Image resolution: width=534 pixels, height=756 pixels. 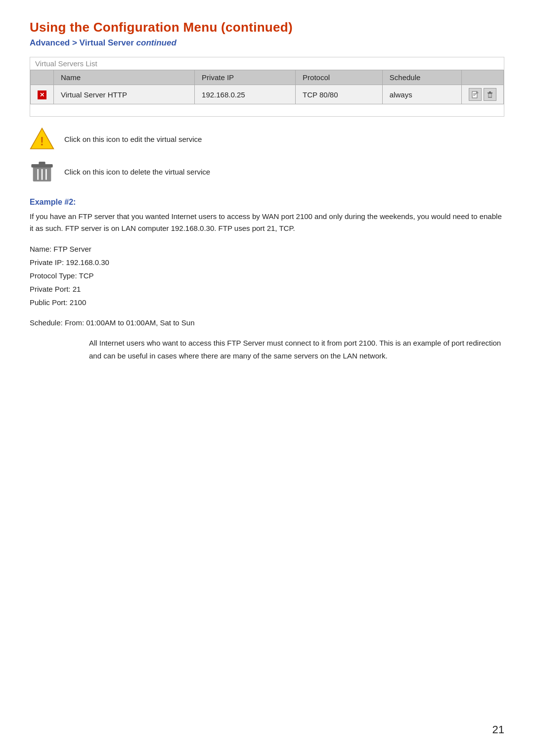 I want to click on subtitle: Advanced > Virtual Server continued, so click(x=267, y=43).